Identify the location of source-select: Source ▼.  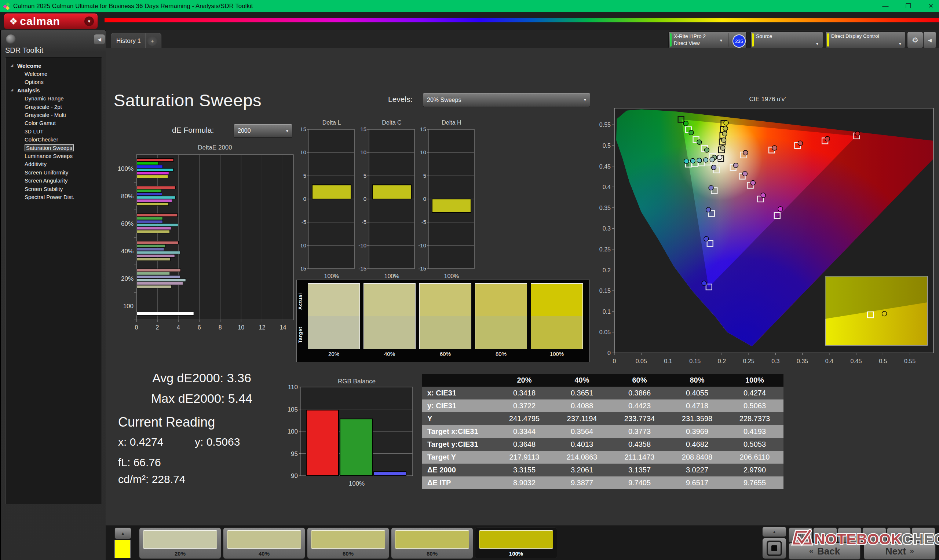
(787, 40).